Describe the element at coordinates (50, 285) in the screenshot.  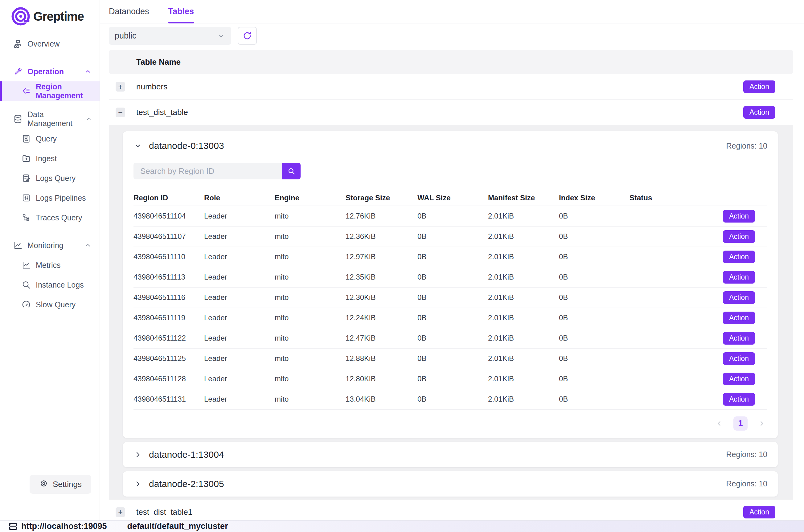
I see `sidebar-item-instance-logs: Instance Logs` at that location.